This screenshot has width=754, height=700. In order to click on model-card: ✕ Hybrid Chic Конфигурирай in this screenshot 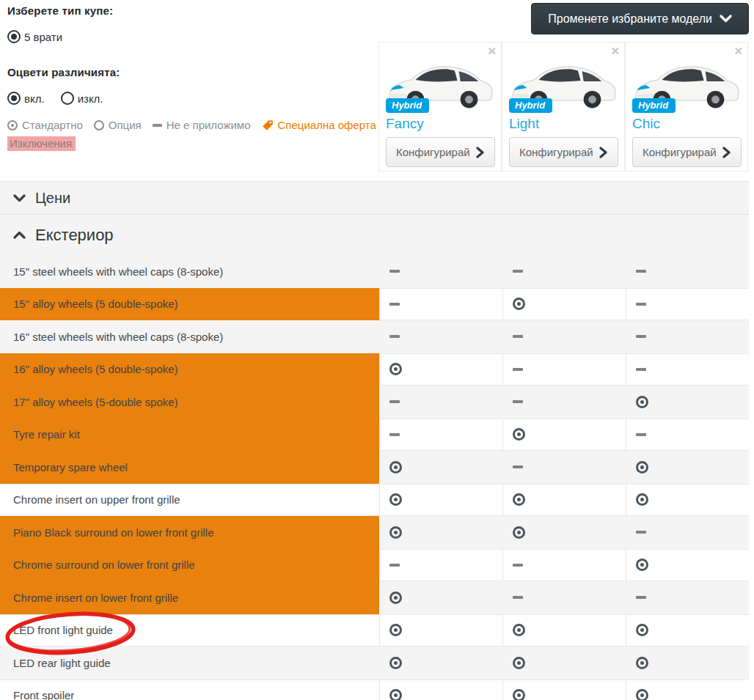, I will do `click(687, 107)`.